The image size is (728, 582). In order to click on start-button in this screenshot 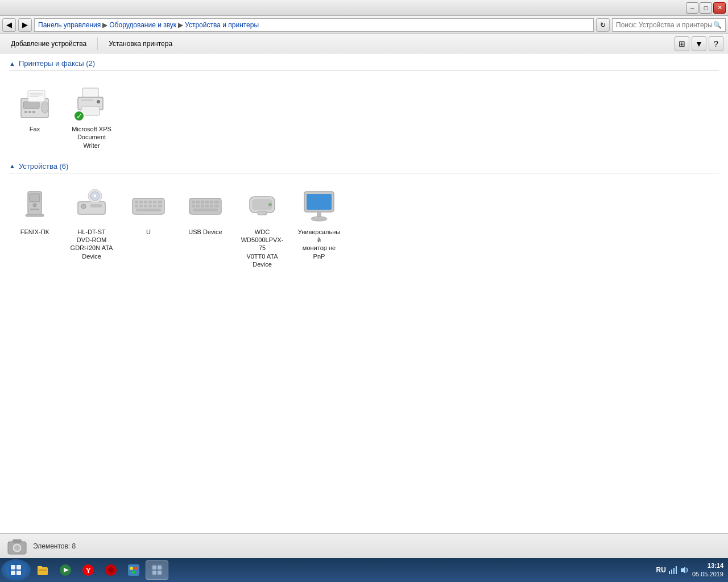, I will do `click(16, 570)`.